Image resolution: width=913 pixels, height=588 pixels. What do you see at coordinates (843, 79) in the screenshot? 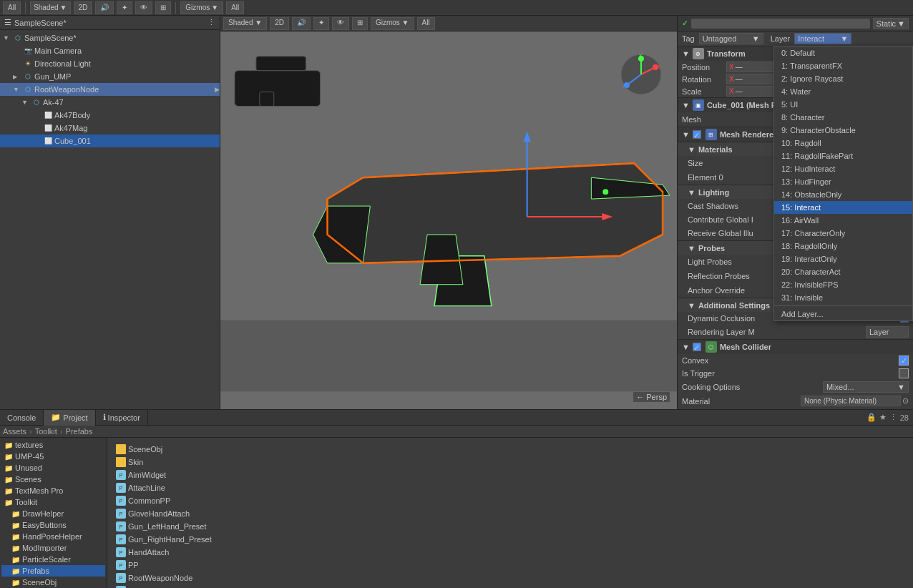
I see `layer-item-2: 2: Ignore Raycast` at bounding box center [843, 79].